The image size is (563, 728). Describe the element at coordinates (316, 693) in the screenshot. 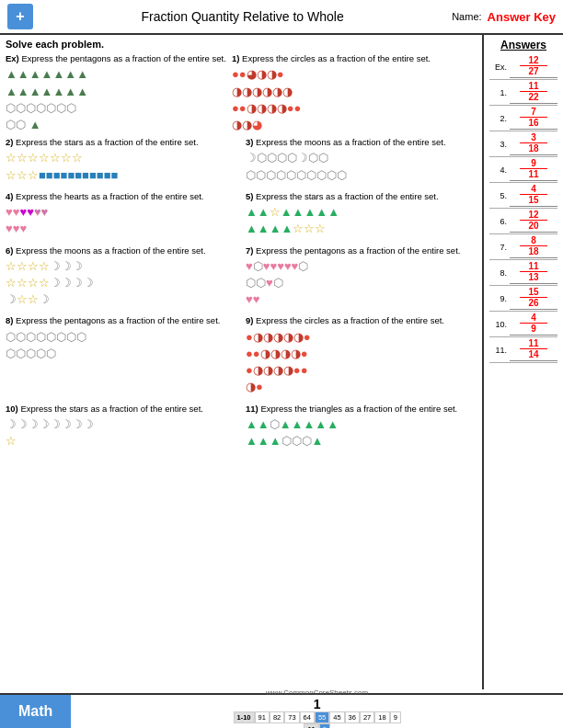

I see `footer-url: www.CommonCoreSheets.com` at that location.